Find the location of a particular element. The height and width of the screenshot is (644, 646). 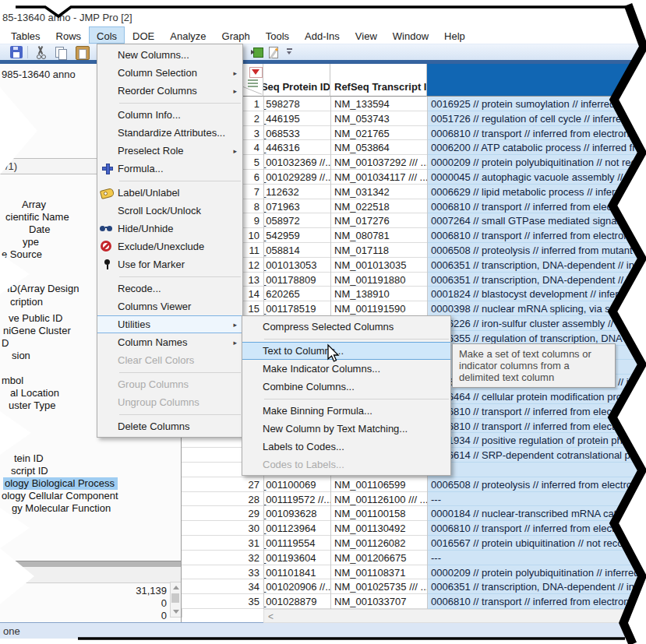

cell-go: 0016226 // iron-sulfur cluster assembly … is located at coordinates (536, 324).